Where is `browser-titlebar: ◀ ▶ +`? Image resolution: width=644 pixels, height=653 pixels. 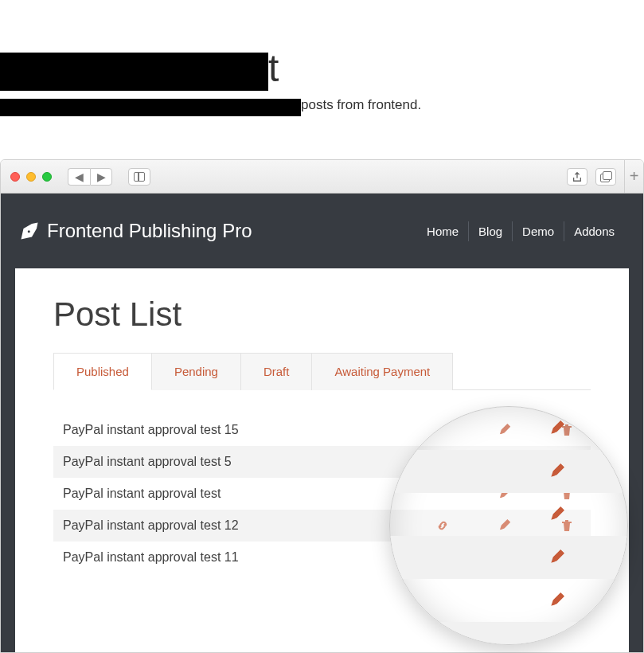
browser-titlebar: ◀ ▶ + is located at coordinates (322, 177).